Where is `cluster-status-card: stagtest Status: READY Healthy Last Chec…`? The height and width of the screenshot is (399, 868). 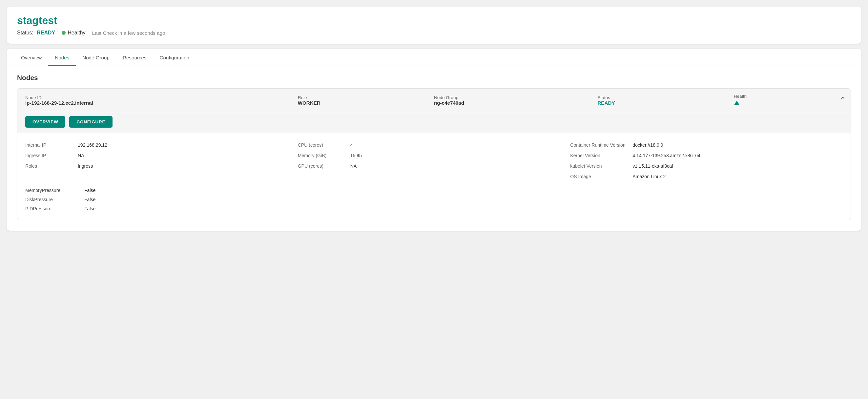
cluster-status-card: stagtest Status: READY Healthy Last Chec… is located at coordinates (434, 25).